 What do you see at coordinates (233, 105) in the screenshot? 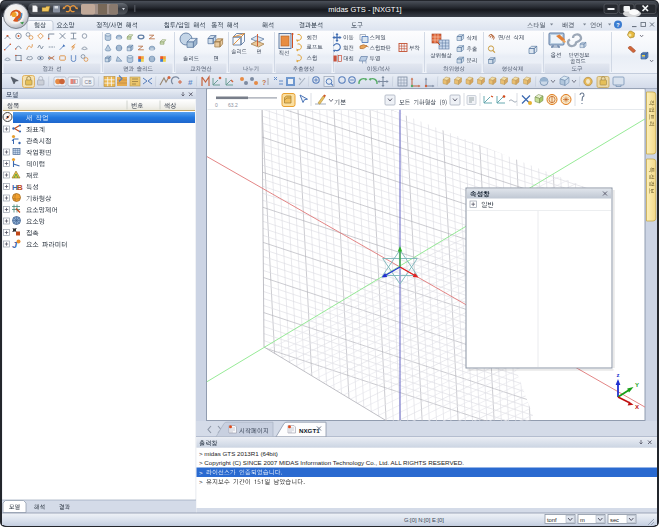
I see `svg-text: 63.2` at bounding box center [233, 105].